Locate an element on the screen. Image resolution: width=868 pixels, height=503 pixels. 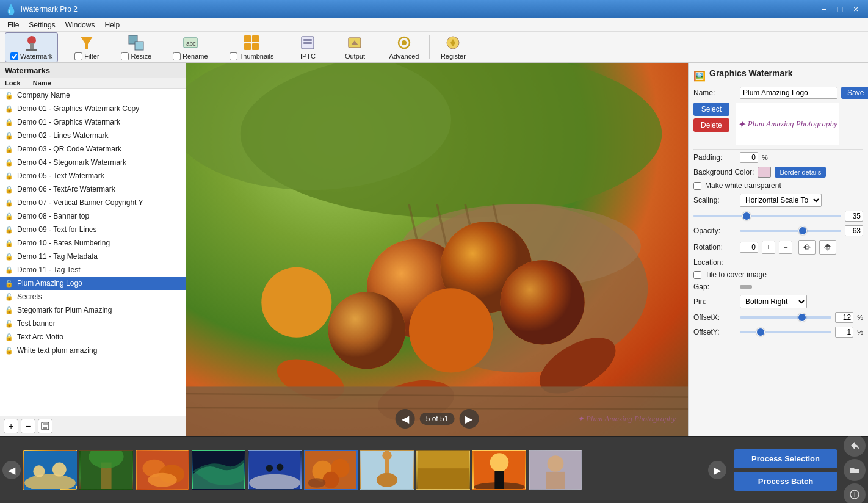
filmstrip-next-button: ▶ is located at coordinates (717, 470).